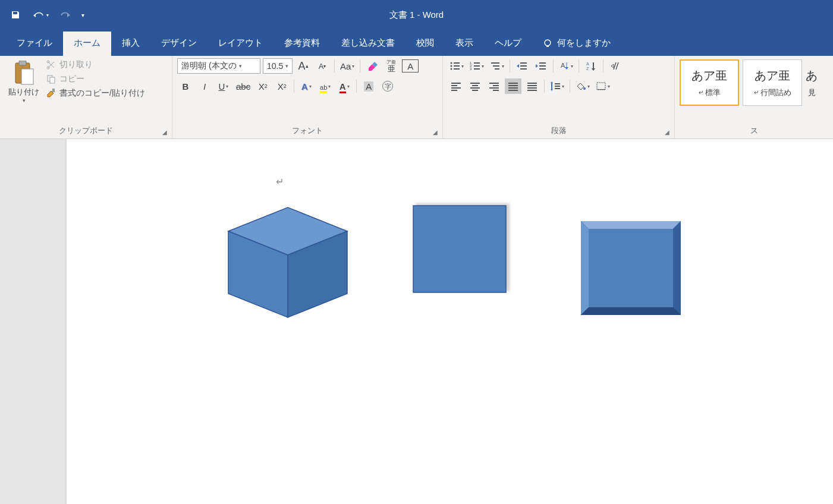 Image resolution: width=833 pixels, height=504 pixels. Describe the element at coordinates (391, 66) in the screenshot. I see `phonetic-guide-button: ア亜亜` at that location.